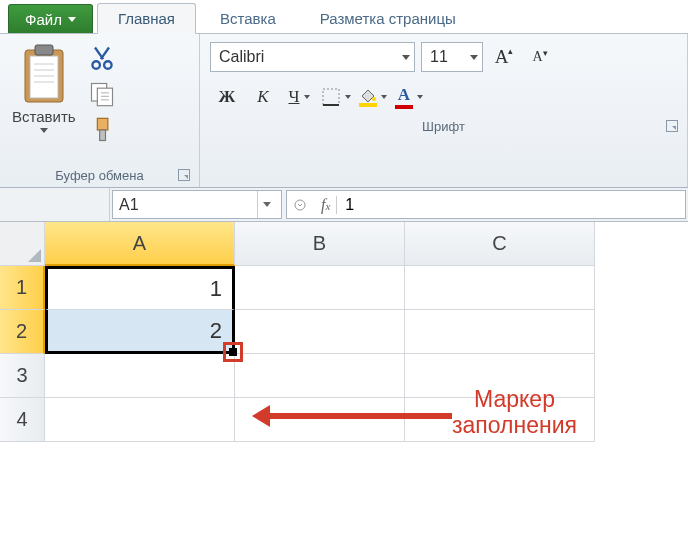 Image resolution: width=688 pixels, height=540 pixels. I want to click on borders-button, so click(336, 97).